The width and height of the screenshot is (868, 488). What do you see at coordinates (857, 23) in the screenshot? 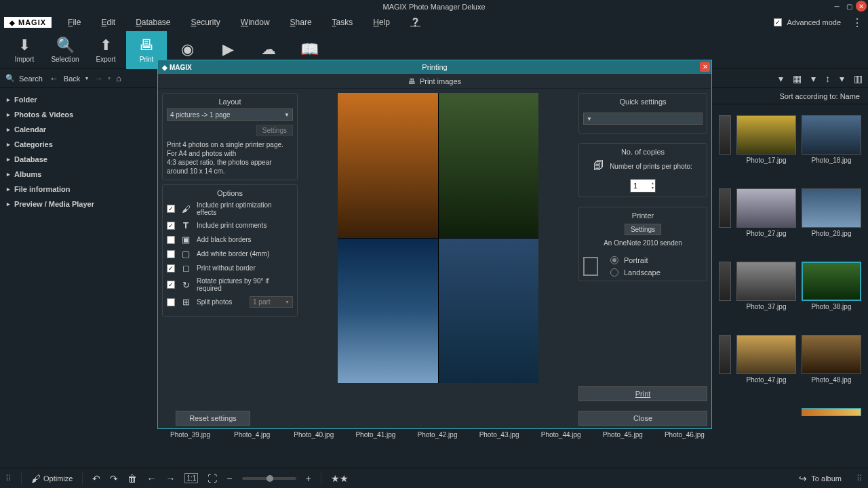
I see `more-icon: ⋮` at bounding box center [857, 23].